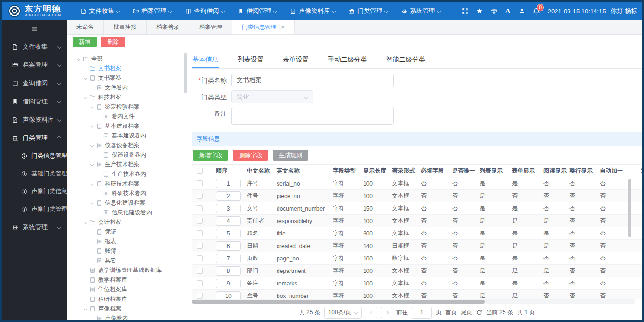  I want to click on open-tab: 档案管理, so click(211, 27).